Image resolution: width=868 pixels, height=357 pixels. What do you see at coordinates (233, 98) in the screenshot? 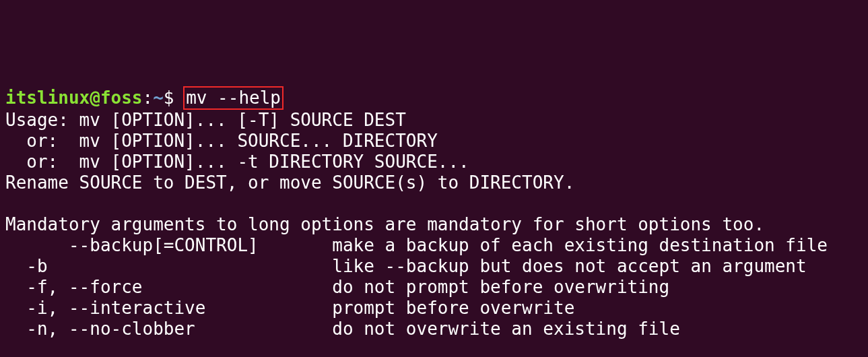
I see `command-input: mv --help` at bounding box center [233, 98].